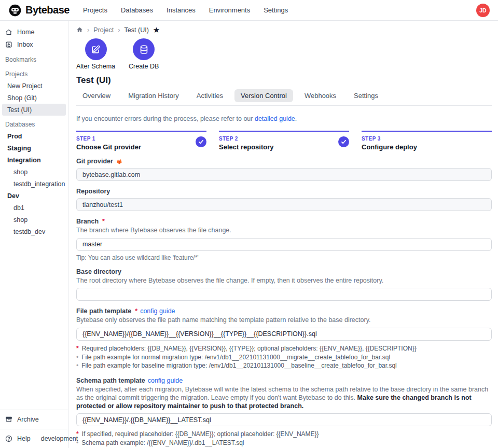 The image size is (498, 448). What do you see at coordinates (141, 139) in the screenshot?
I see `step-number: STEP 1` at bounding box center [141, 139].